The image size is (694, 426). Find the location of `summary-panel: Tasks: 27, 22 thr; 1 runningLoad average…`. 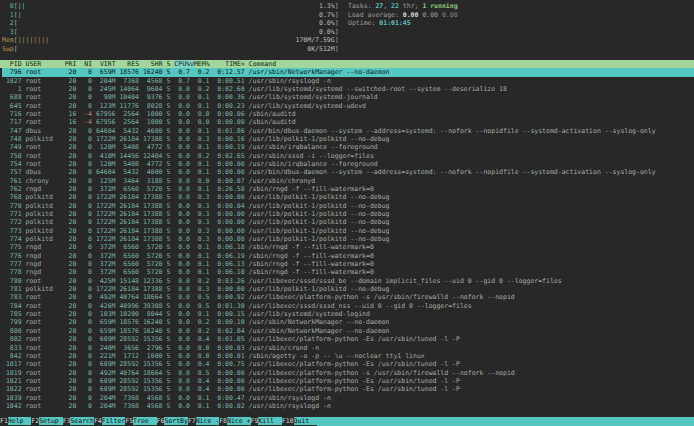

summary-panel: Tasks: 27, 22 thr; 1 runningLoad average… is located at coordinates (403, 15).